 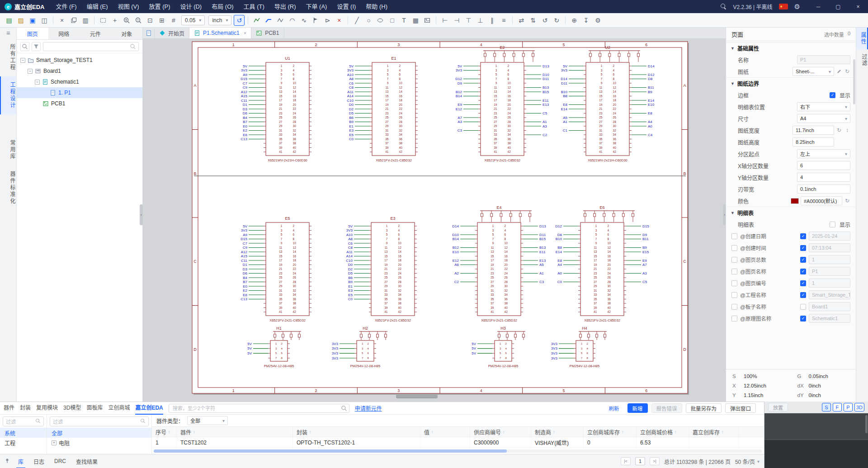 What do you see at coordinates (54, 443) in the screenshot?
I see `expand-icon: +` at bounding box center [54, 443].